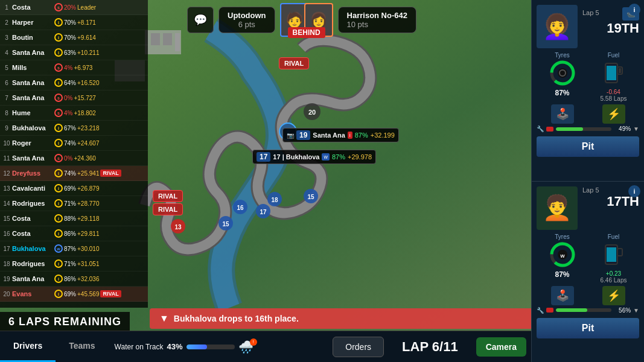 This screenshot has height=362, width=644. What do you see at coordinates (59, 279) in the screenshot?
I see `tyre-19: i` at bounding box center [59, 279].